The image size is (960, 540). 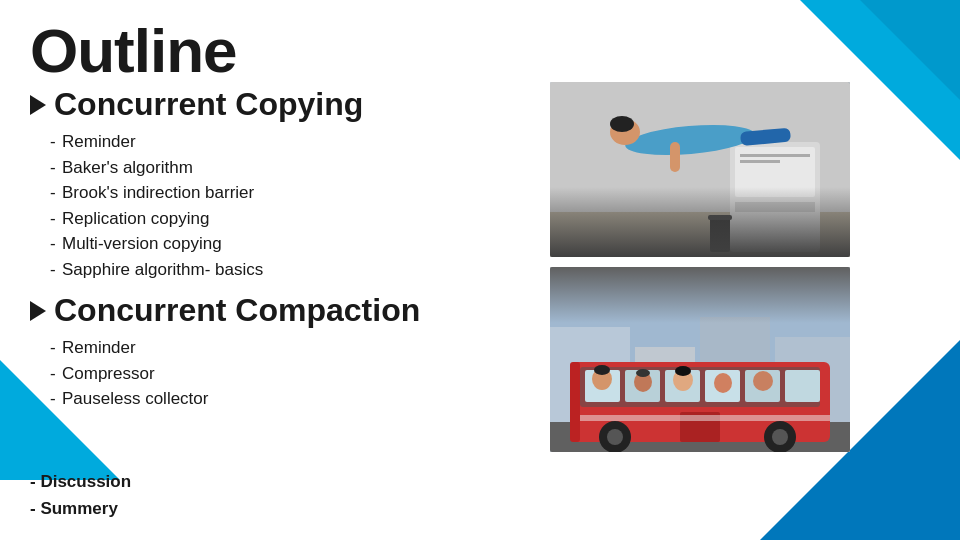 What do you see at coordinates (80, 482) in the screenshot?
I see `bottom-item-discussion: - Discussion` at bounding box center [80, 482].